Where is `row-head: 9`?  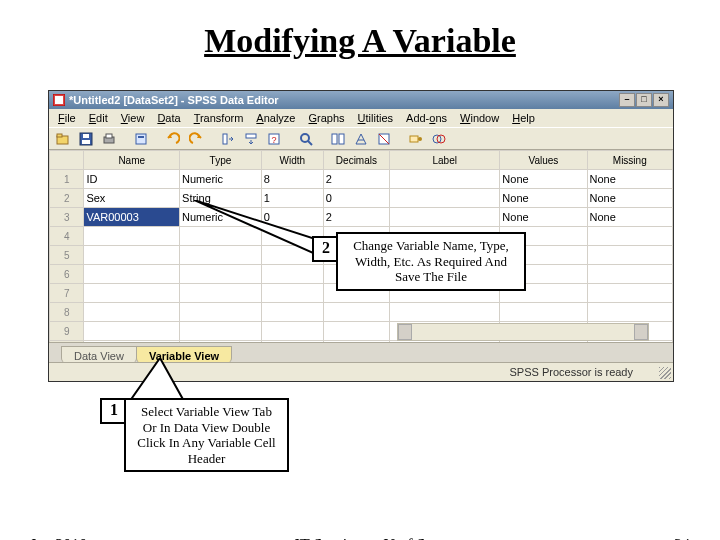 row-head: 9 is located at coordinates (67, 332).